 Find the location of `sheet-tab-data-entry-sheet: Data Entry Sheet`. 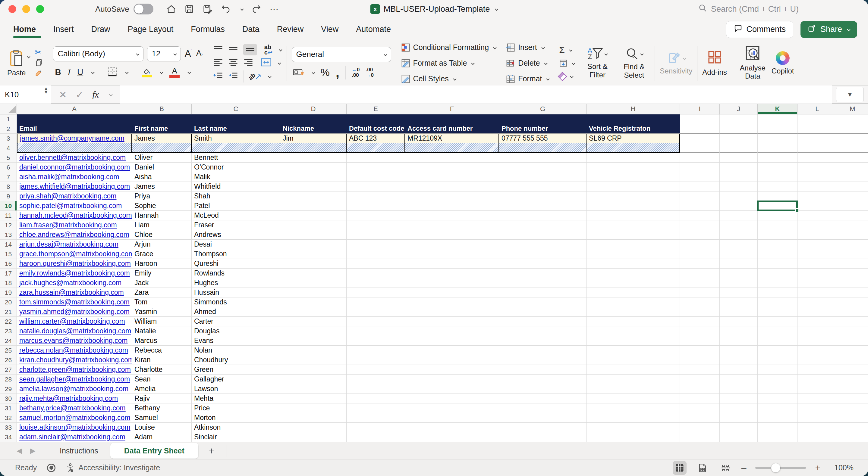

sheet-tab-data-entry-sheet: Data Entry Sheet is located at coordinates (154, 451).